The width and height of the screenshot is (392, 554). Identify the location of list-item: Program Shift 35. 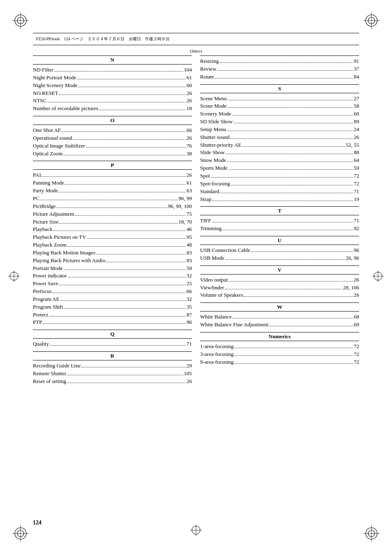
(113, 307).